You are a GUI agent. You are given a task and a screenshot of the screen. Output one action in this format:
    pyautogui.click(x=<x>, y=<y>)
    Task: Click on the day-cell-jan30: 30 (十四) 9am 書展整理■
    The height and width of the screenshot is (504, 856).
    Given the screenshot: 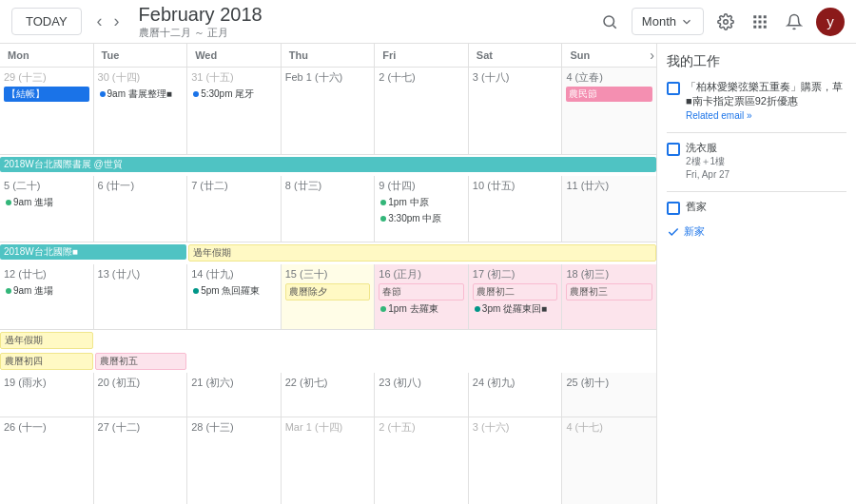 What is the action you would take?
    pyautogui.click(x=141, y=110)
    